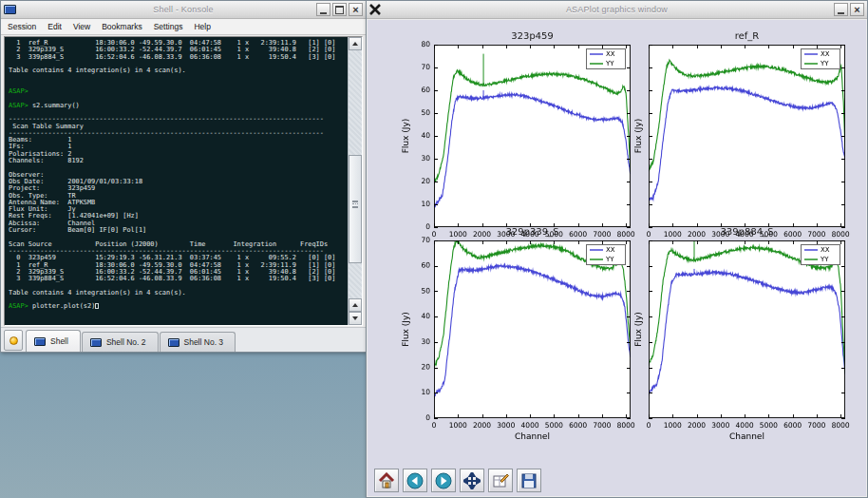 Image resolution: width=868 pixels, height=498 pixels. I want to click on menu-item-view: View, so click(82, 27).